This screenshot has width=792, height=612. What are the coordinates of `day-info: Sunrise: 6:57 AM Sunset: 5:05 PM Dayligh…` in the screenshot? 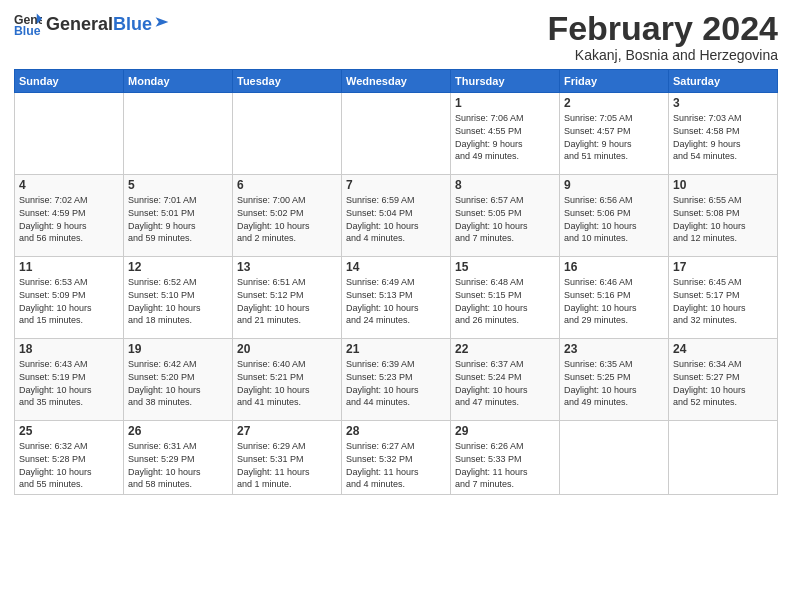 It's located at (505, 219).